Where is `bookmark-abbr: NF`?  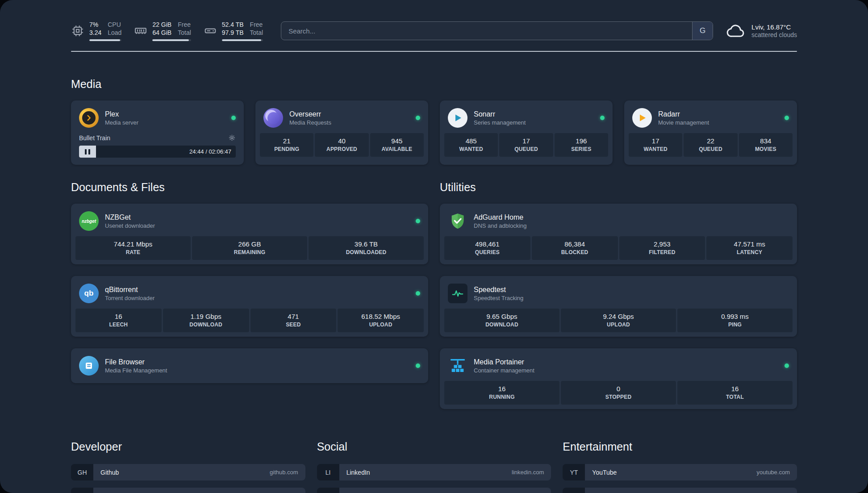
bookmark-abbr: NF is located at coordinates (574, 490).